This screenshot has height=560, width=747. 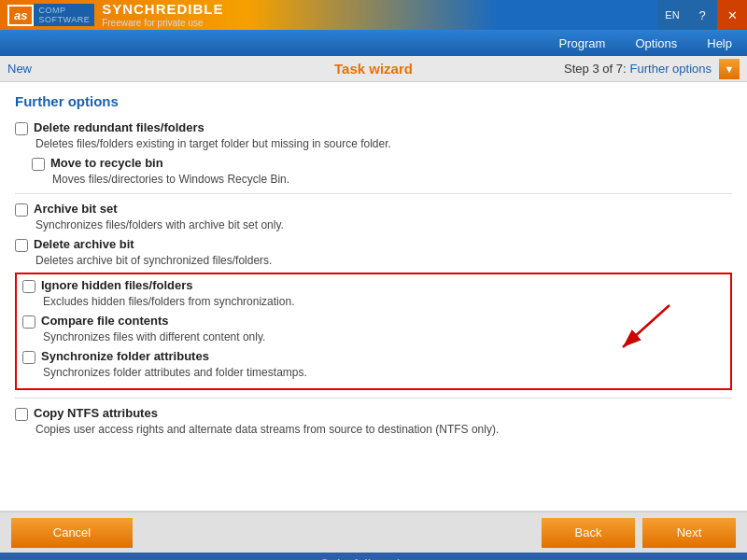 What do you see at coordinates (105, 321) in the screenshot?
I see `option-label: Compare file contents` at bounding box center [105, 321].